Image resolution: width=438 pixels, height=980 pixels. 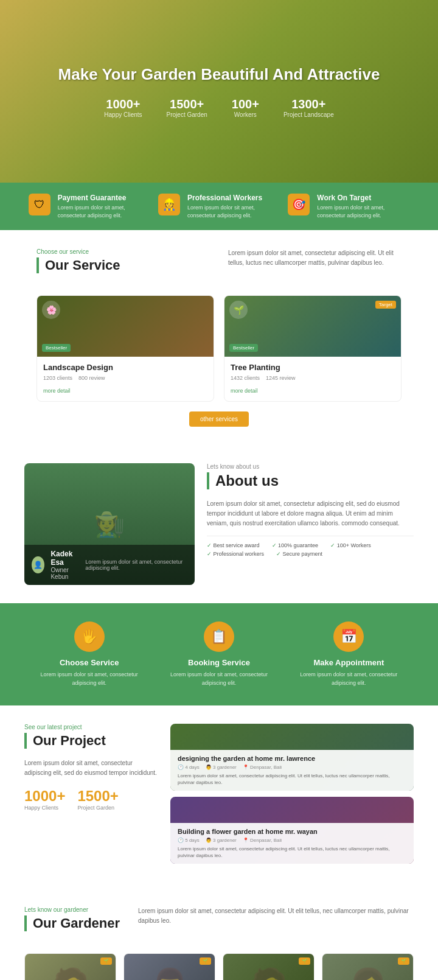 I want to click on gardener-badge-2: 🌱, so click(x=206, y=961).